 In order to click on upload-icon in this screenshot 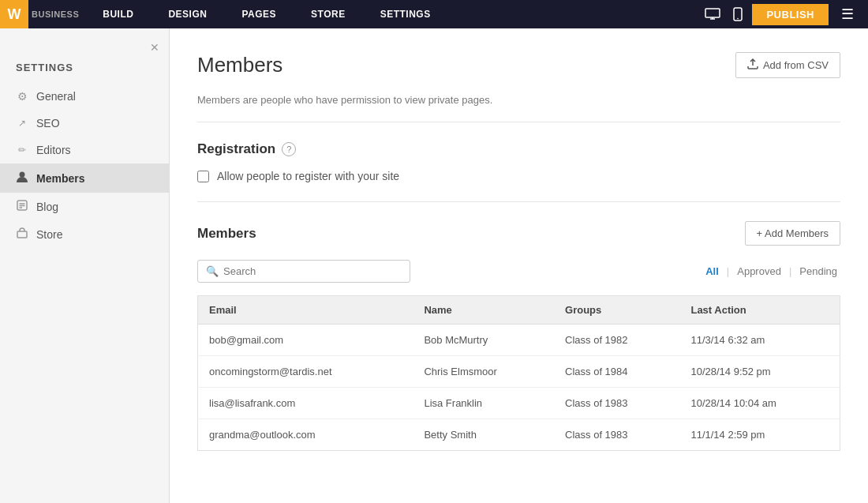, I will do `click(753, 65)`.